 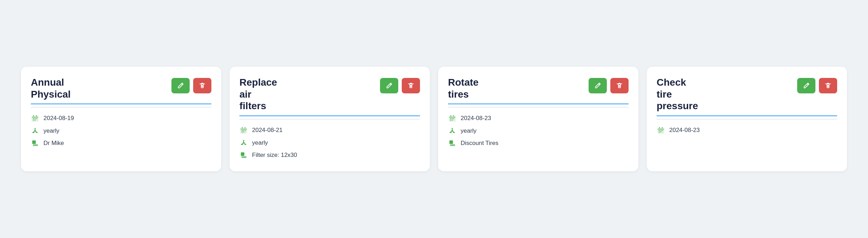 What do you see at coordinates (101, 88) in the screenshot?
I see `card-title: AnnualPhysical` at bounding box center [101, 88].